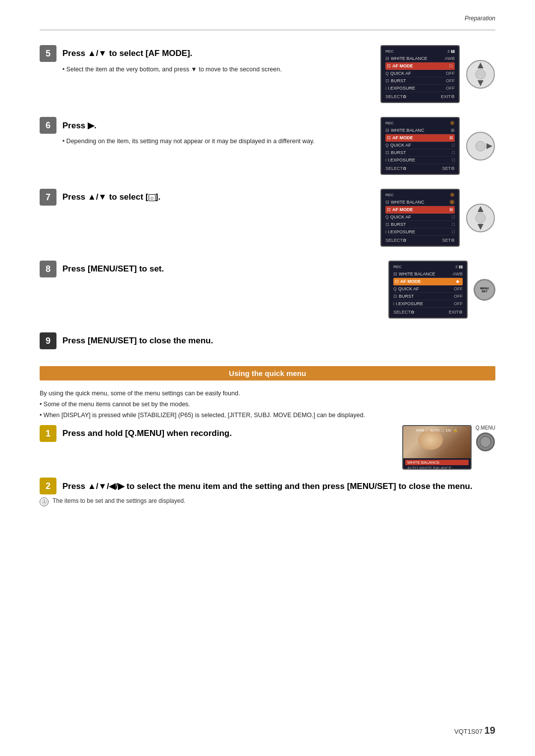 The width and height of the screenshot is (535, 756). Describe the element at coordinates (268, 374) in the screenshot. I see `quick-menu-section-bar: Using the quick menu` at that location.